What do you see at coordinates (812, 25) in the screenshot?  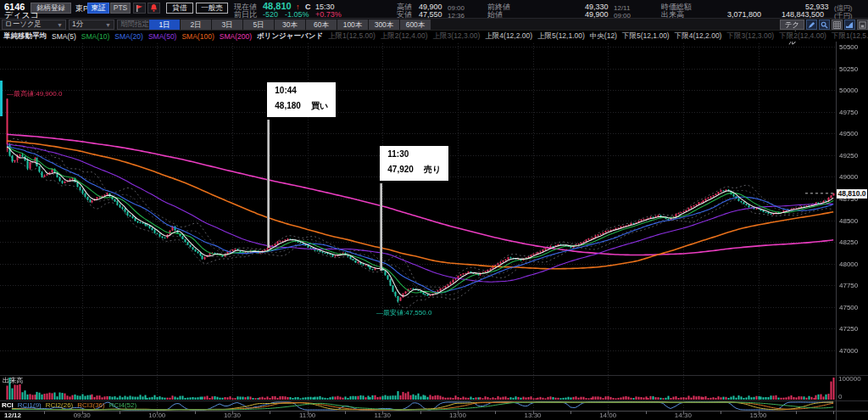 I see `pencil-icon` at bounding box center [812, 25].